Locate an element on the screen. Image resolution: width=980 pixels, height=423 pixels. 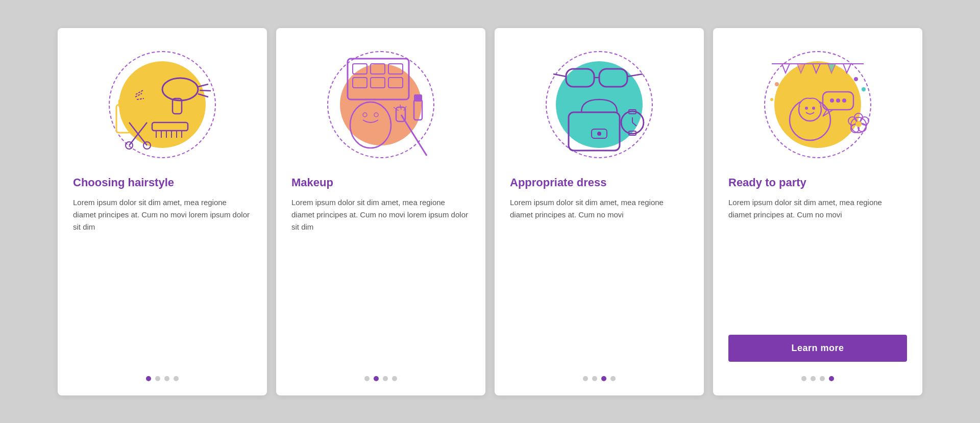
makeup-illustration is located at coordinates (381, 105).